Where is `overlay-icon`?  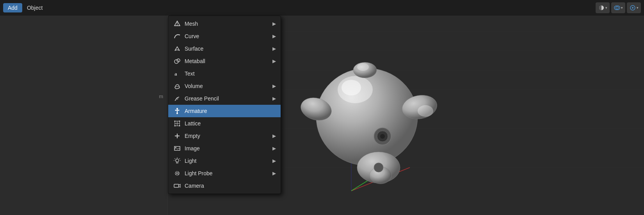
overlay-icon is located at coordinates (617, 8).